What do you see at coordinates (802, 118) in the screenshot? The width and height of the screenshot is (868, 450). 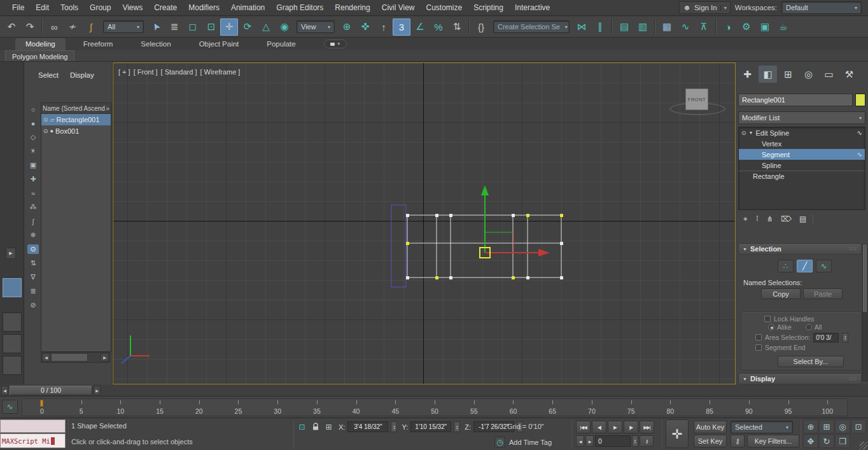 I see `modifier-list-select: Modifier List ▾` at bounding box center [802, 118].